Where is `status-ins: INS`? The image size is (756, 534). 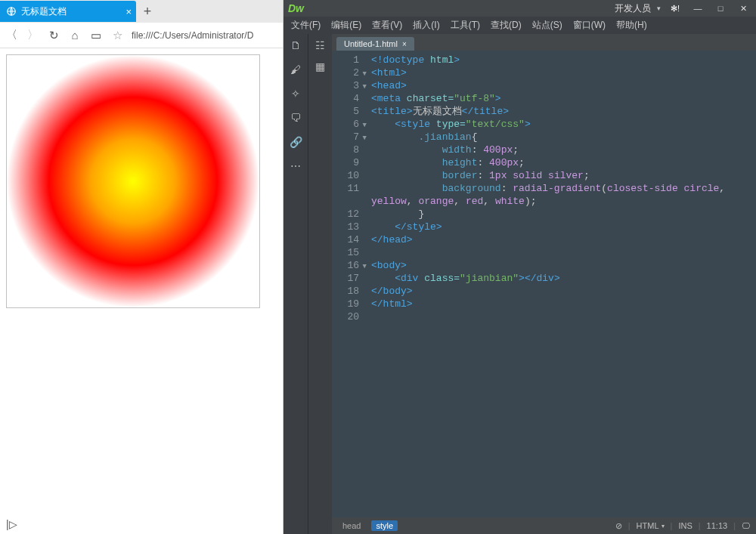
status-ins: INS is located at coordinates (685, 526).